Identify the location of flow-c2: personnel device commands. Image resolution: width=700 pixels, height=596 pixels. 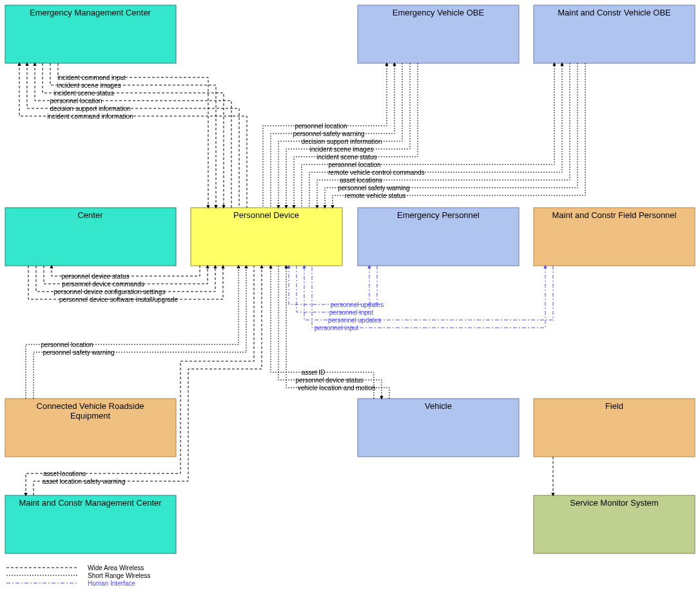
(103, 284).